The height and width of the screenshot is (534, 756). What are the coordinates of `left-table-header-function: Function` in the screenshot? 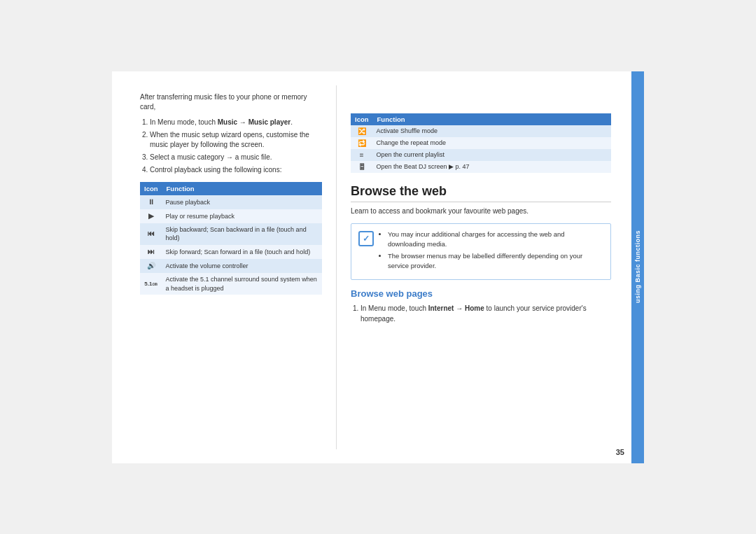 It's located at (242, 189).